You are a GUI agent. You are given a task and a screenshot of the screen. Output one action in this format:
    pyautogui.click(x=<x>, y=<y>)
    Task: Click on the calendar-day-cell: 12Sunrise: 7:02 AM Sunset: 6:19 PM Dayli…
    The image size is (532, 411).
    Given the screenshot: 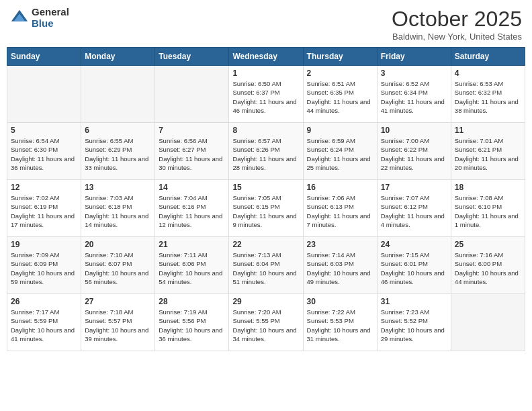 What is the action you would take?
    pyautogui.click(x=44, y=208)
    